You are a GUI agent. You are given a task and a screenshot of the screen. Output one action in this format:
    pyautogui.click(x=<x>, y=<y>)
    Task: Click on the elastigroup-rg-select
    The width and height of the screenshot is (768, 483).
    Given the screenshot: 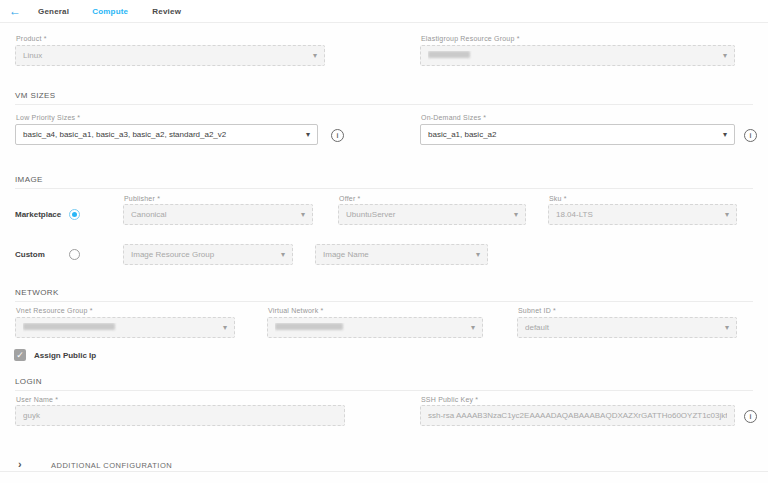 What is the action you would take?
    pyautogui.click(x=578, y=56)
    